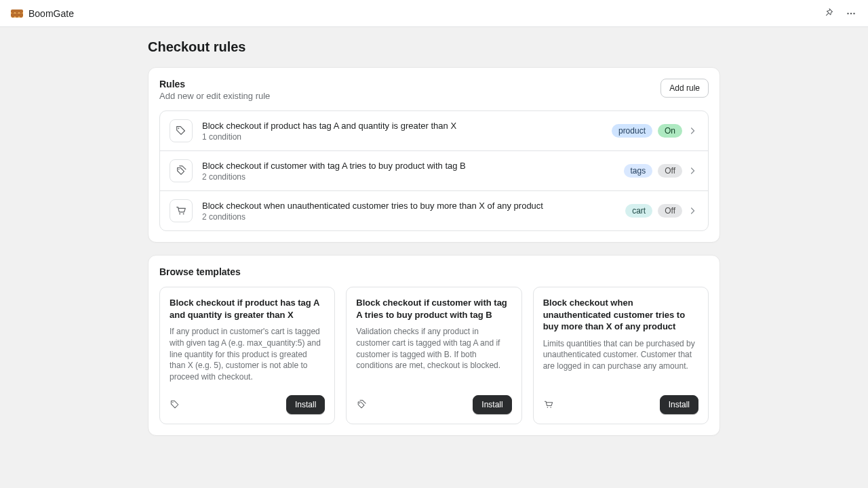  Describe the element at coordinates (639, 171) in the screenshot. I see `rule-tag-badge: tags` at that location.